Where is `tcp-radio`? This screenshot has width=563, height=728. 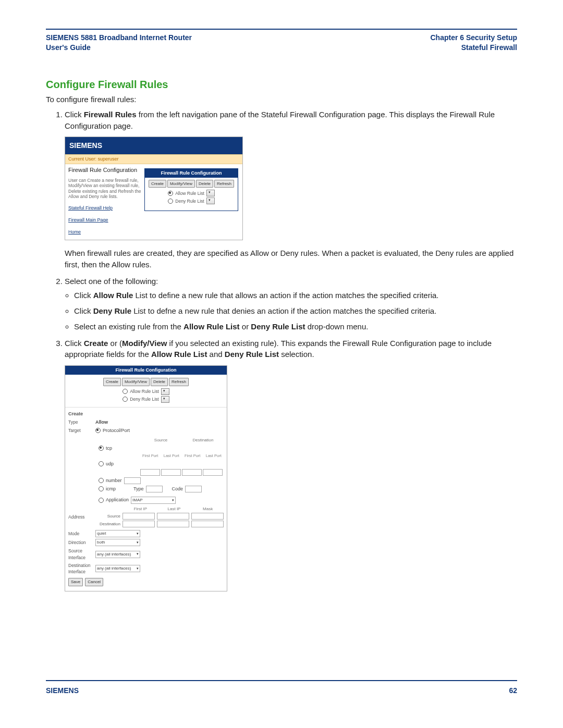
tcp-radio is located at coordinates (101, 448).